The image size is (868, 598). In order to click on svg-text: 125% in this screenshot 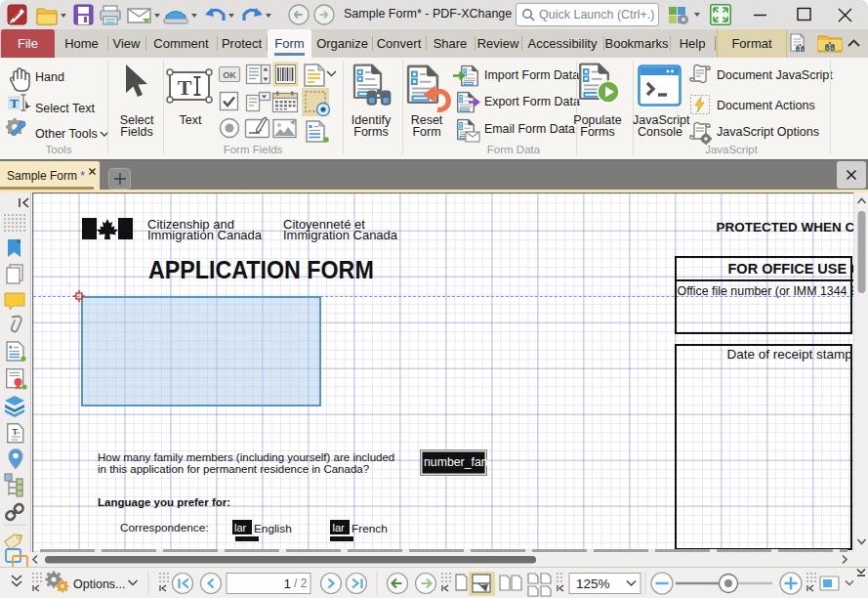, I will do `click(594, 584)`.